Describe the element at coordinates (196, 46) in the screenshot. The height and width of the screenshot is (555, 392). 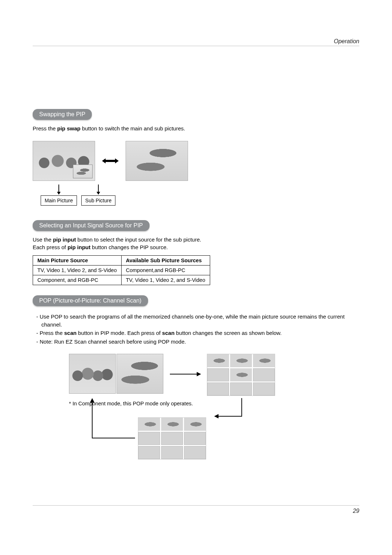
I see `header-rule` at that location.